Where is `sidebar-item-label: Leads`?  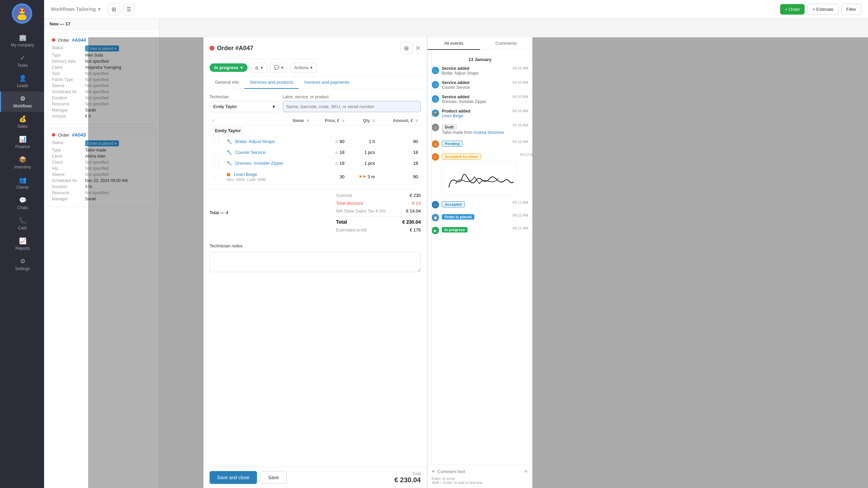
sidebar-item-label: Leads is located at coordinates (22, 86).